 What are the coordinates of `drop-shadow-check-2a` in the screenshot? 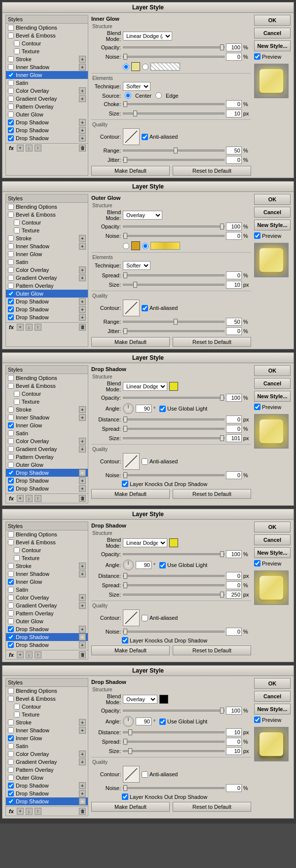 It's located at (11, 302).